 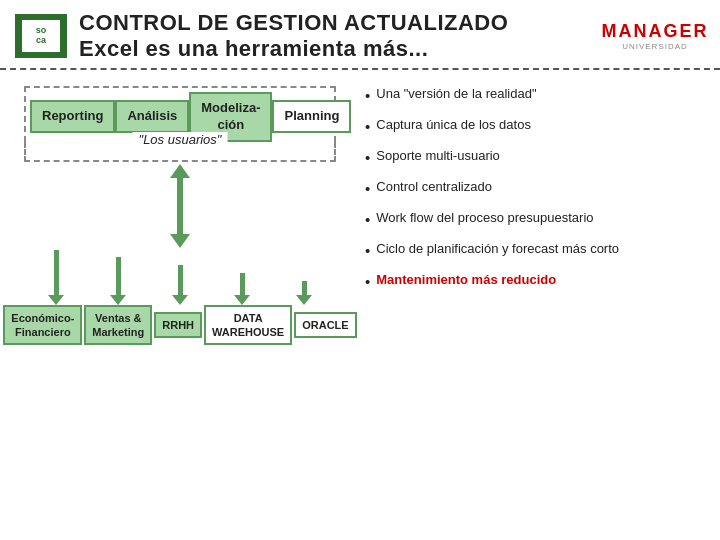 What do you see at coordinates (180, 206) in the screenshot?
I see `vertical-arrow` at bounding box center [180, 206].